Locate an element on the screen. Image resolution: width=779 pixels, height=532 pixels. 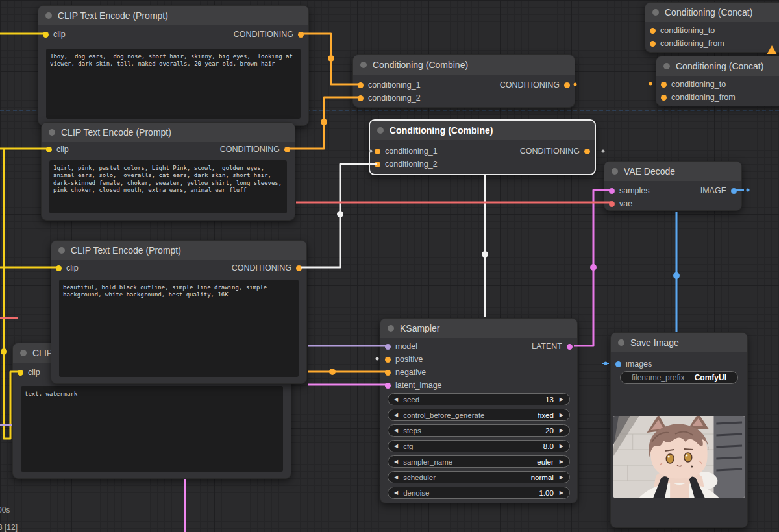
node-conditioning-combine-1: Conditioning (Combine) conditioning_1 co… is located at coordinates (464, 81).